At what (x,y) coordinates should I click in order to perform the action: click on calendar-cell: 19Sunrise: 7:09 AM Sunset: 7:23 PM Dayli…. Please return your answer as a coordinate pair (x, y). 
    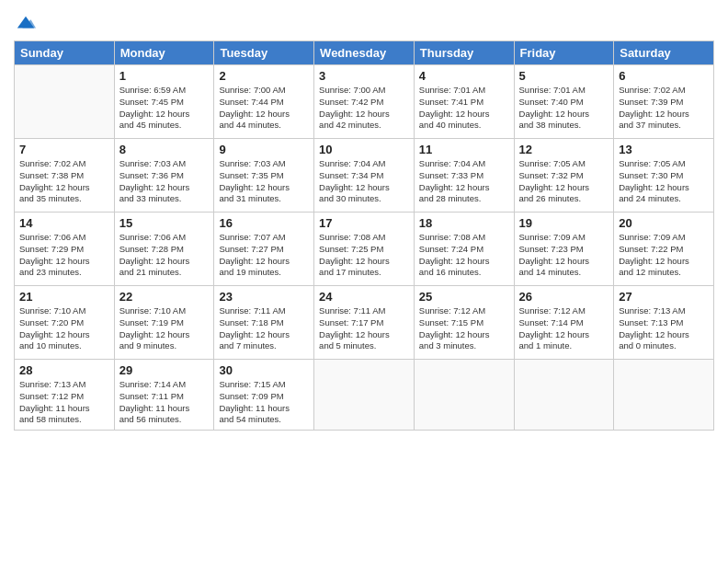
    Looking at the image, I should click on (564, 249).